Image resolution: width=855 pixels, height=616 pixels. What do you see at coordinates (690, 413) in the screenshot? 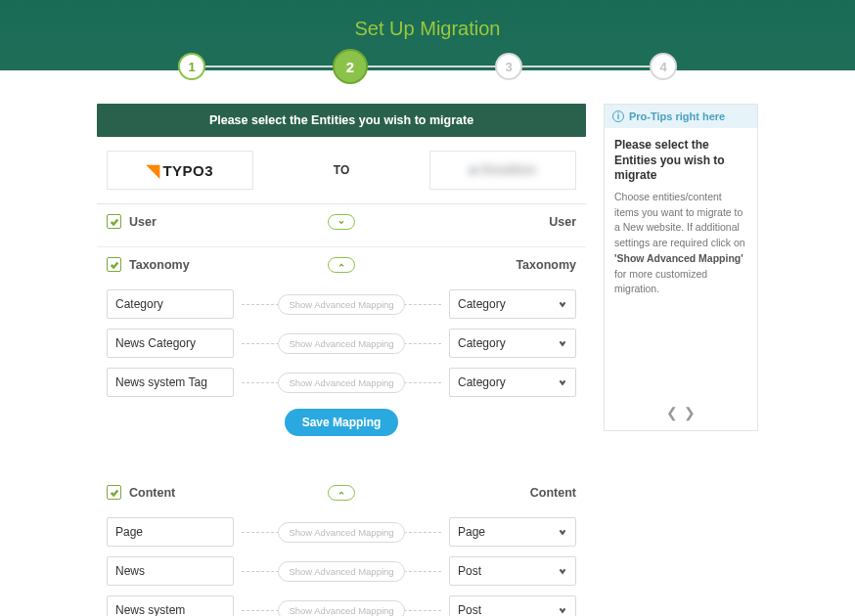
I see `tips-next: ❯` at bounding box center [690, 413].